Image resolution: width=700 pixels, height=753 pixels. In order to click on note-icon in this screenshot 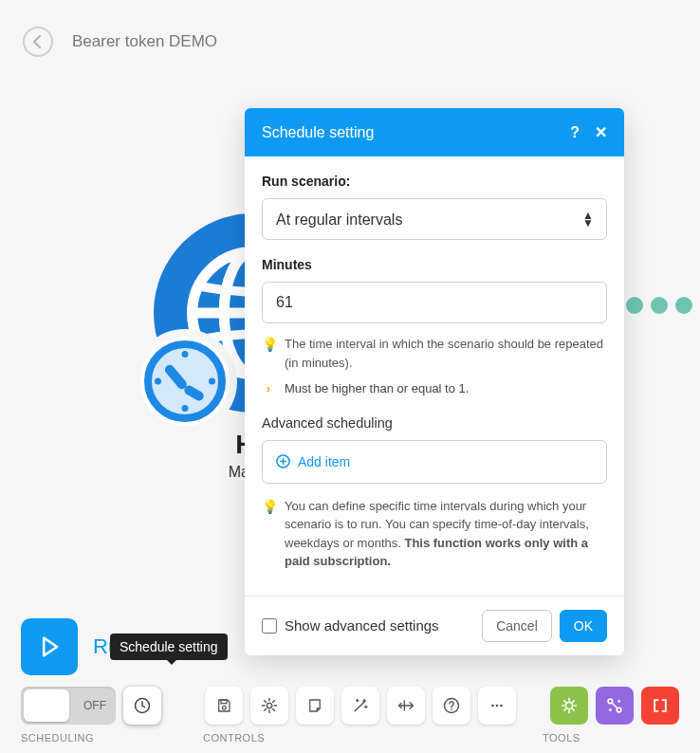, I will do `click(315, 706)`.